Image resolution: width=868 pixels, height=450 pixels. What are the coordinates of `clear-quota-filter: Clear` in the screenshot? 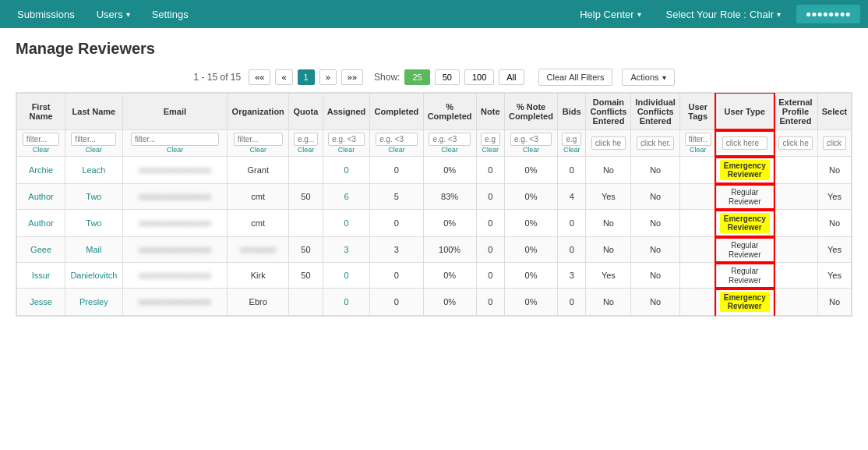 It's located at (305, 150).